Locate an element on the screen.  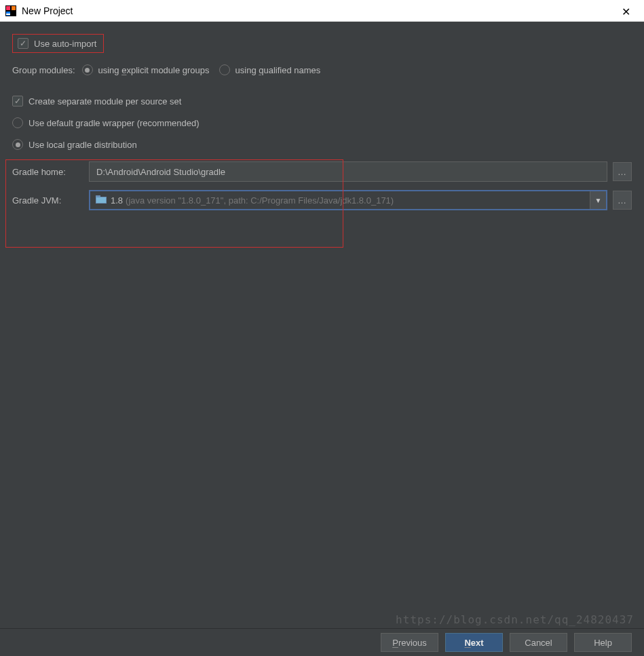
titlebar: New Project ✕ is located at coordinates (322, 11).